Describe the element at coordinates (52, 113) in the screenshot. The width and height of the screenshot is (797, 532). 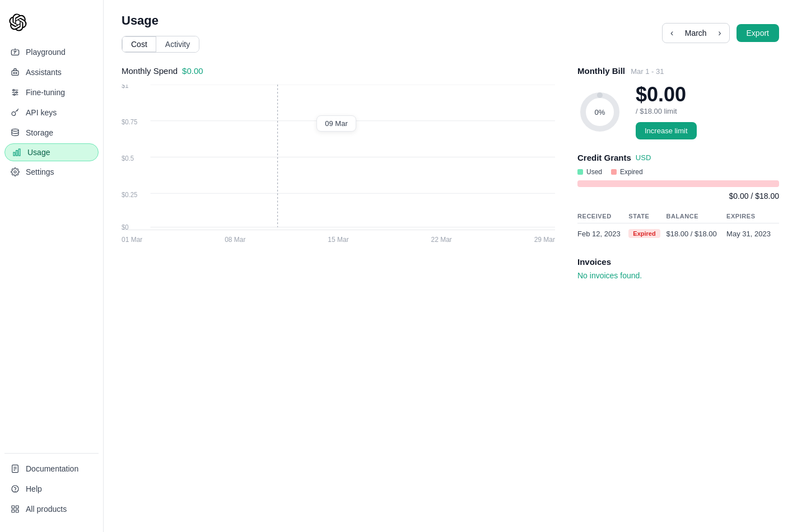
I see `sidebar-item-api-keys: API keys` at that location.